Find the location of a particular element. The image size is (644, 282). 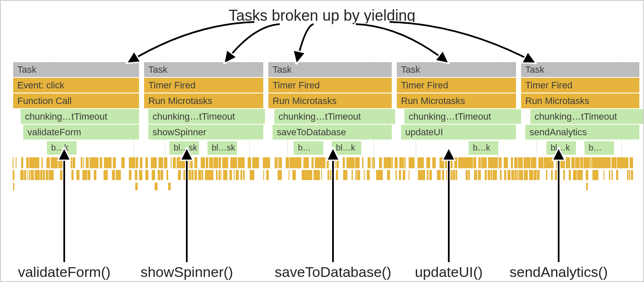

function-bar: updateUI is located at coordinates (458, 132).